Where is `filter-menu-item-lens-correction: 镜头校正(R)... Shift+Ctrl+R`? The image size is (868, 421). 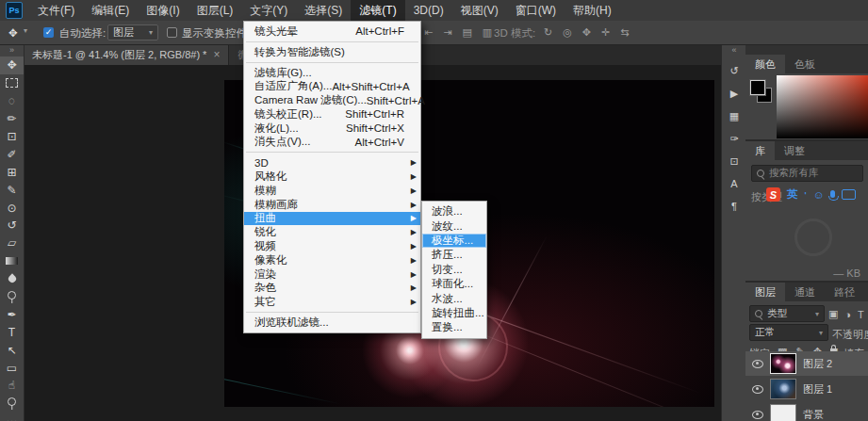 filter-menu-item-lens-correction: 镜头校正(R)... Shift+Ctrl+R is located at coordinates (332, 115).